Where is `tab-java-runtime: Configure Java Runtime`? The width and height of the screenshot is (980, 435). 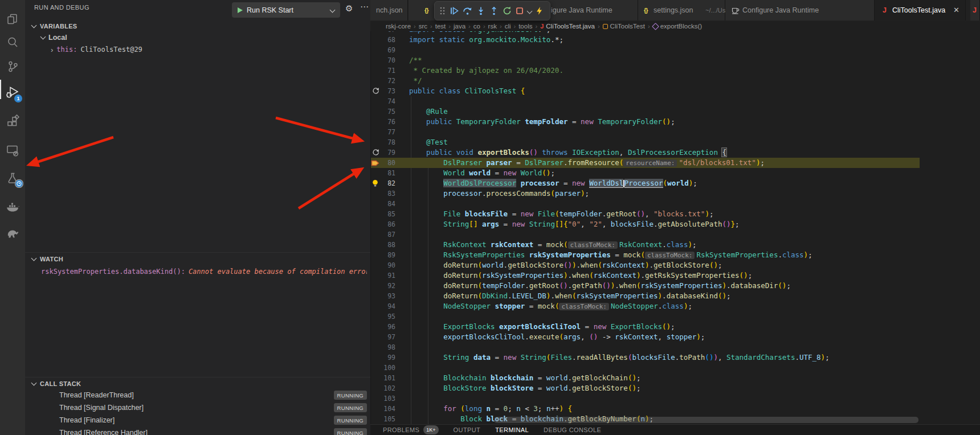
tab-java-runtime: Configure Java Runtime is located at coordinates (800, 10).